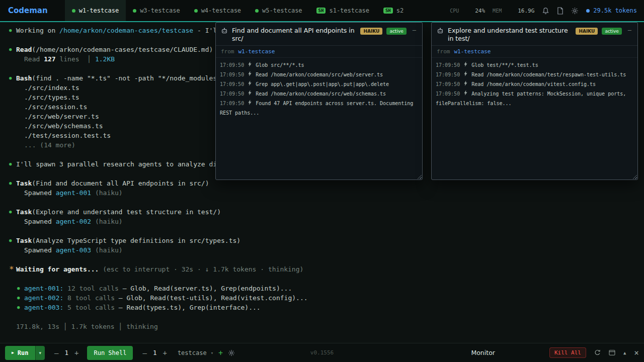  I want to click on token-counter: 29.5k tokens, so click(612, 11).